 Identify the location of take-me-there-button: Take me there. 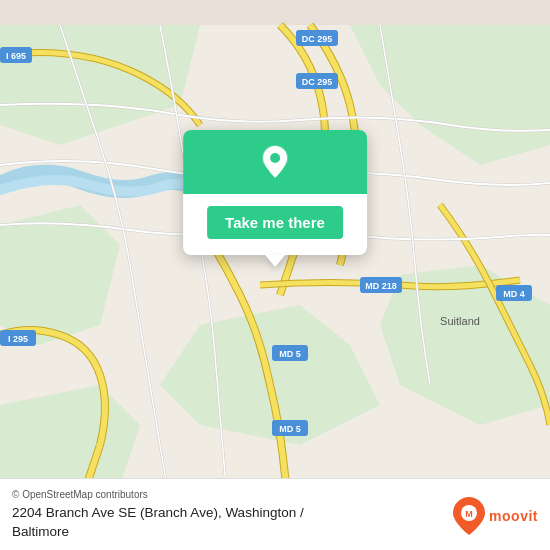
(275, 222).